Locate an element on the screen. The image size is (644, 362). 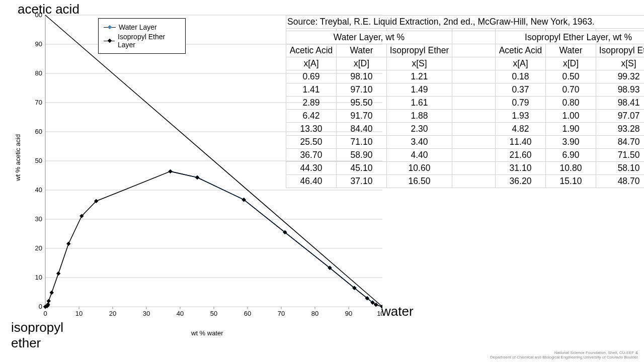
footer-attribution: National Science Foundation, Shell, CU-E… is located at coordinates (564, 355).